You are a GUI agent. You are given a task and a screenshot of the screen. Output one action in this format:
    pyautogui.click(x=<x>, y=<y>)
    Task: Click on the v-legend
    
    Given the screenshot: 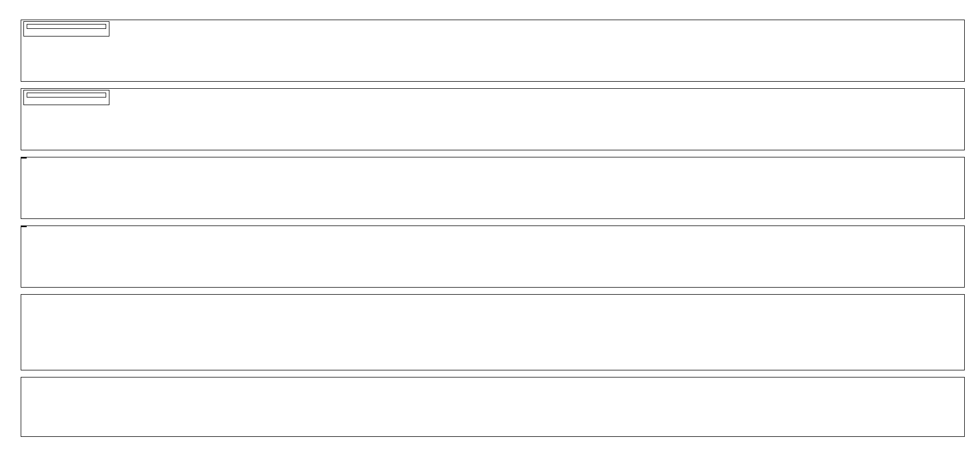 What is the action you would take?
    pyautogui.click(x=66, y=98)
    